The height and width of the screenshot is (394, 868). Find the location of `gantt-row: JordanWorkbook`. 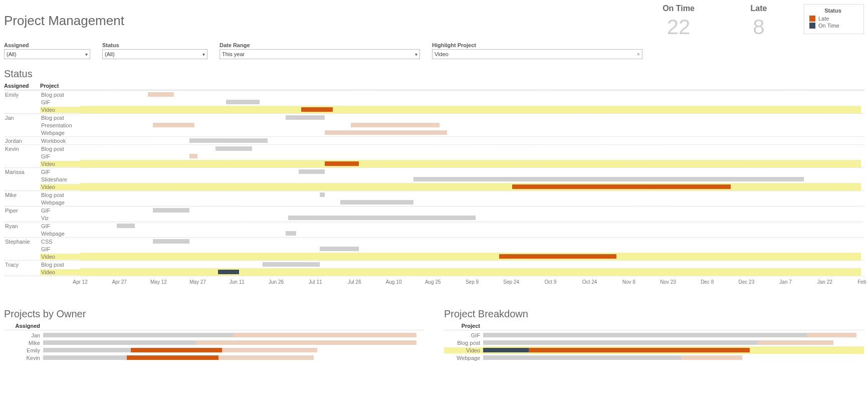

gantt-row: JordanWorkbook is located at coordinates (434, 140).